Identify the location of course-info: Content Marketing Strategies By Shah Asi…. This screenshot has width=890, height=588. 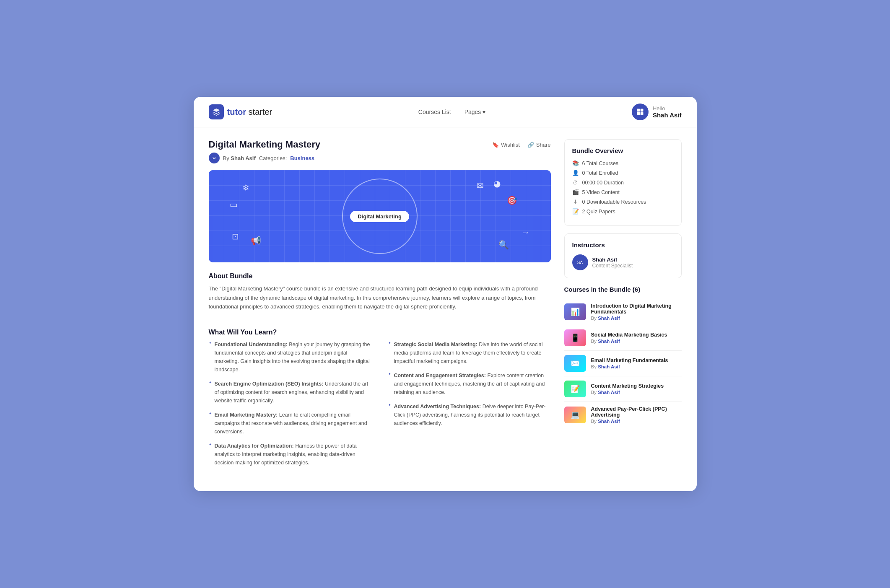
(628, 389).